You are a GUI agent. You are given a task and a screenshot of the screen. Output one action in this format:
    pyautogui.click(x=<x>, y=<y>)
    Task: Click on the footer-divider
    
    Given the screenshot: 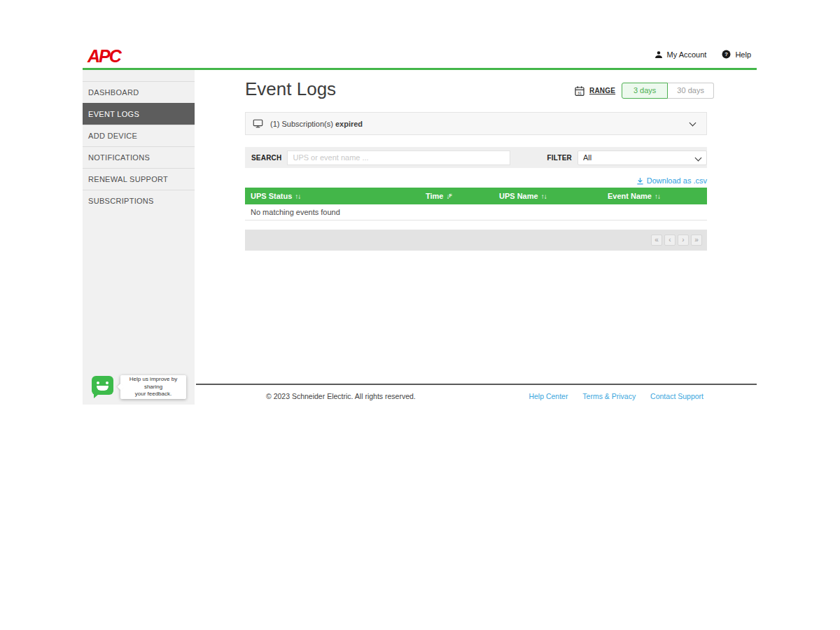 What is the action you would take?
    pyautogui.click(x=476, y=384)
    